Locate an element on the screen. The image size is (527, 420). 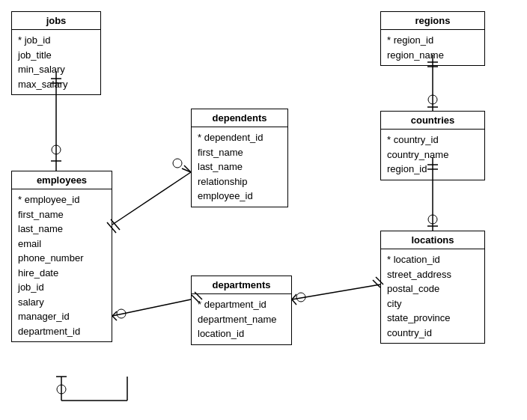
table-jobs: jobs * job_id job_title min_salary max_s… is located at coordinates (56, 53).